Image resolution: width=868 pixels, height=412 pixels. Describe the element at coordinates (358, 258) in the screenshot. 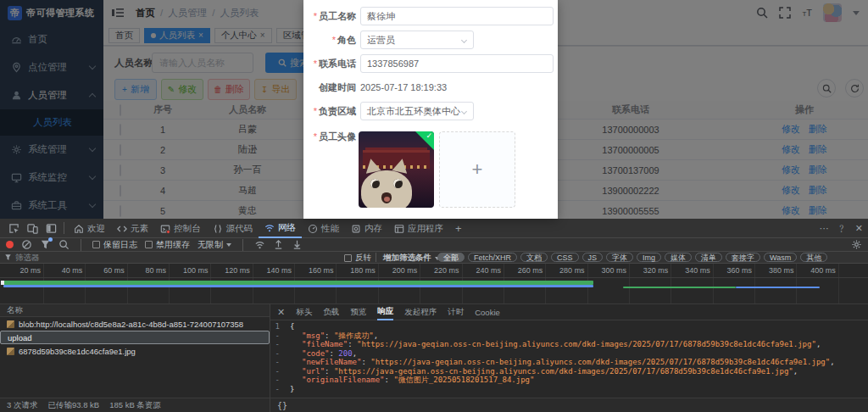

I see `invert-filter-checkbox: 反转` at that location.